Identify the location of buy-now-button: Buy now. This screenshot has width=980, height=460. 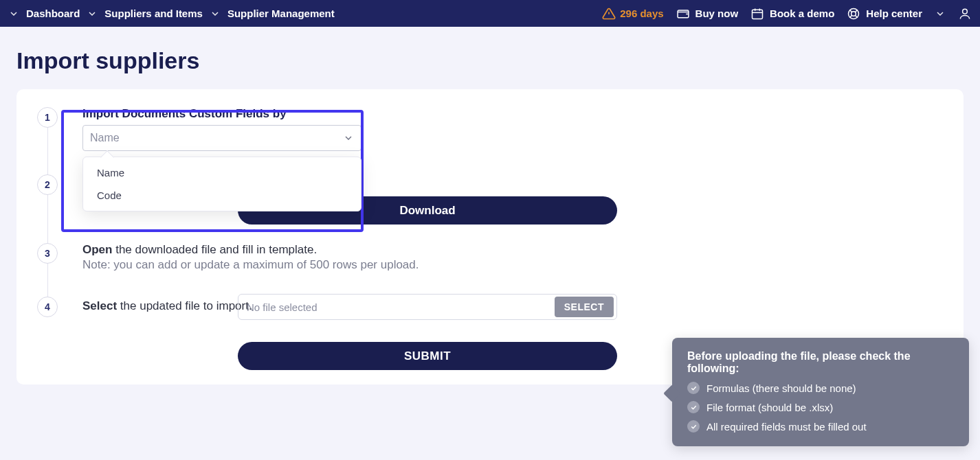
(708, 14).